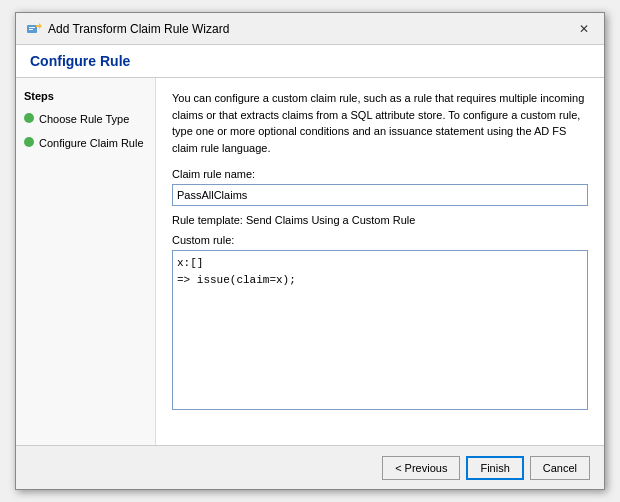 The height and width of the screenshot is (502, 620). I want to click on finish-button: Finish, so click(494, 468).